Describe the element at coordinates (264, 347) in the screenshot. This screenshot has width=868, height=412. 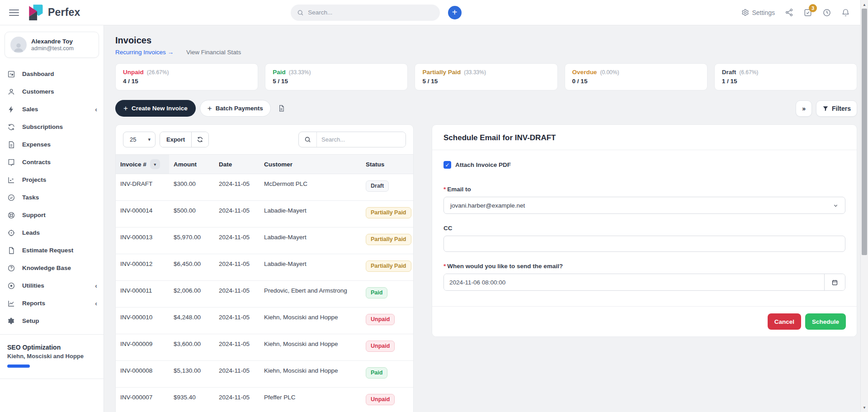
I see `table-row: INV-000009 $3,600.00 2024-11-05 Kiehn, M…` at that location.